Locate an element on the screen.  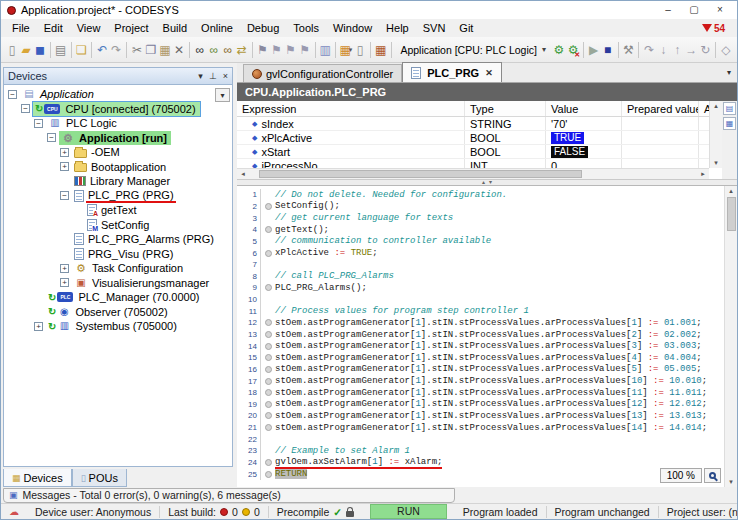
tree-item-plc-prg-prg: −PLC_PRG (PRG) is located at coordinates (118, 196).